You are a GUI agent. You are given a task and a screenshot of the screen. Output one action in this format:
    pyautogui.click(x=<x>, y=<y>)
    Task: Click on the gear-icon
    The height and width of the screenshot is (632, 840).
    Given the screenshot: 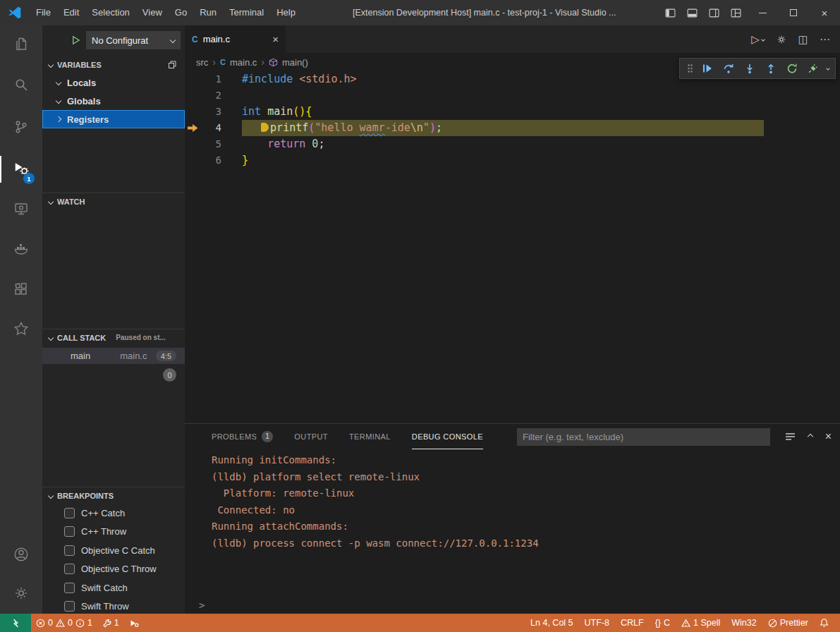 What is the action you would take?
    pyautogui.click(x=781, y=40)
    